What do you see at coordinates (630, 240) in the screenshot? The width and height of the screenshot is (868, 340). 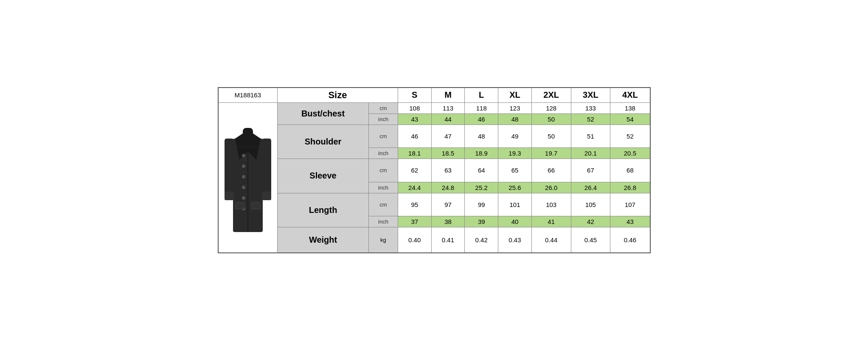 I see `weight-4xl: 0.46` at bounding box center [630, 240].